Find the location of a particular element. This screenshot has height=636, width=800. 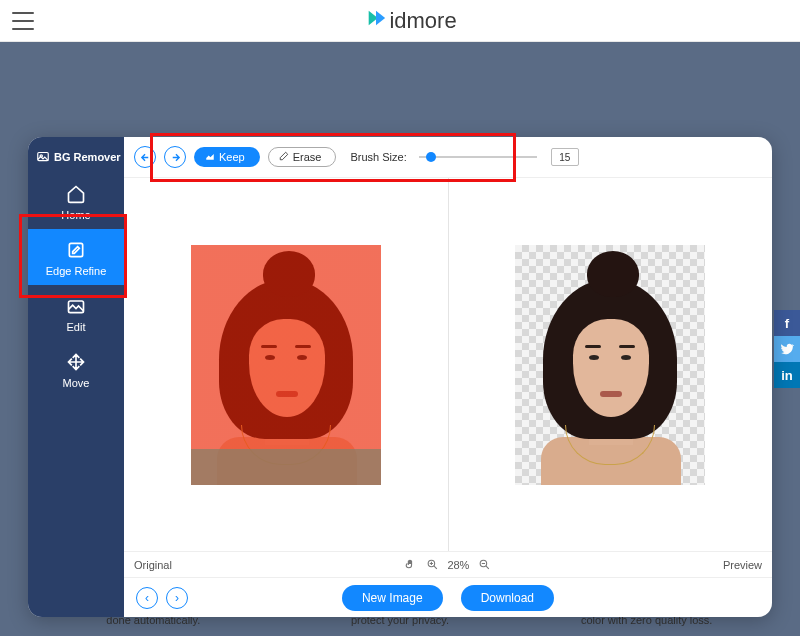

bg-remover-icon is located at coordinates (43, 157).